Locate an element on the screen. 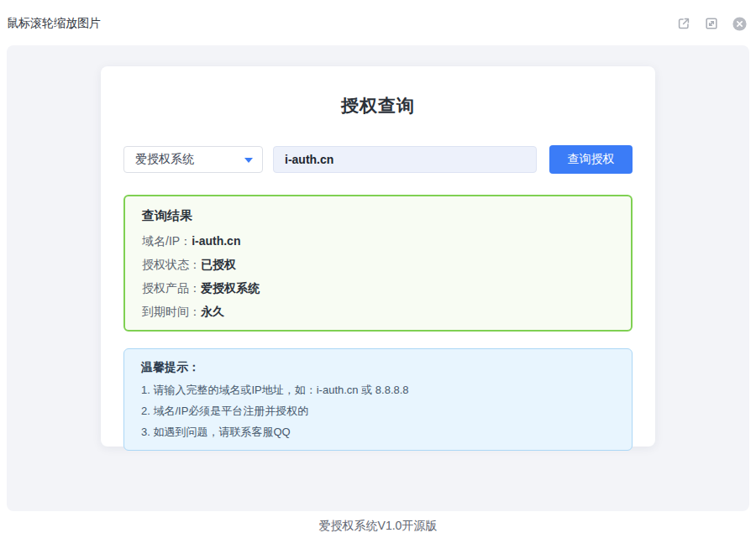  result-label: 授权状态： is located at coordinates (171, 264).